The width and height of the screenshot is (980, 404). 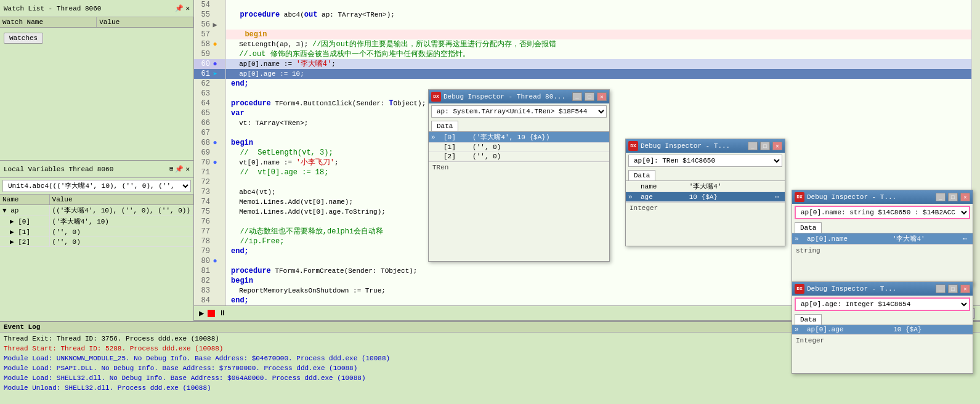 I want to click on line-num-58: 58●, so click(x=209, y=44).